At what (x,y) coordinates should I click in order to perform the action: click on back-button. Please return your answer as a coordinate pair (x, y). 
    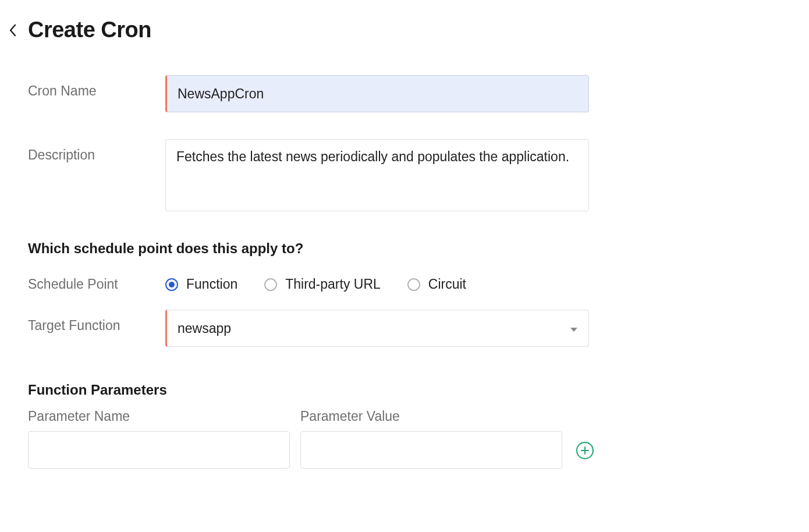
    Looking at the image, I should click on (13, 30).